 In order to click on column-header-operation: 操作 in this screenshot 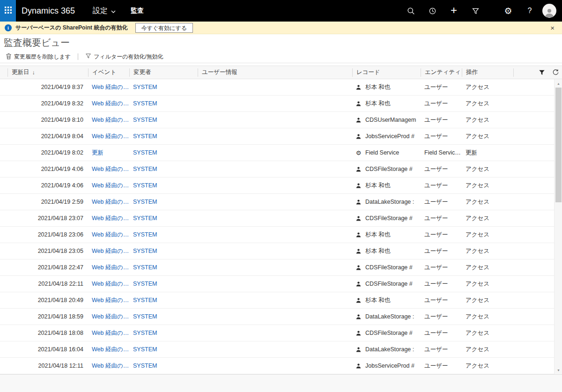, I will do `click(488, 73)`.